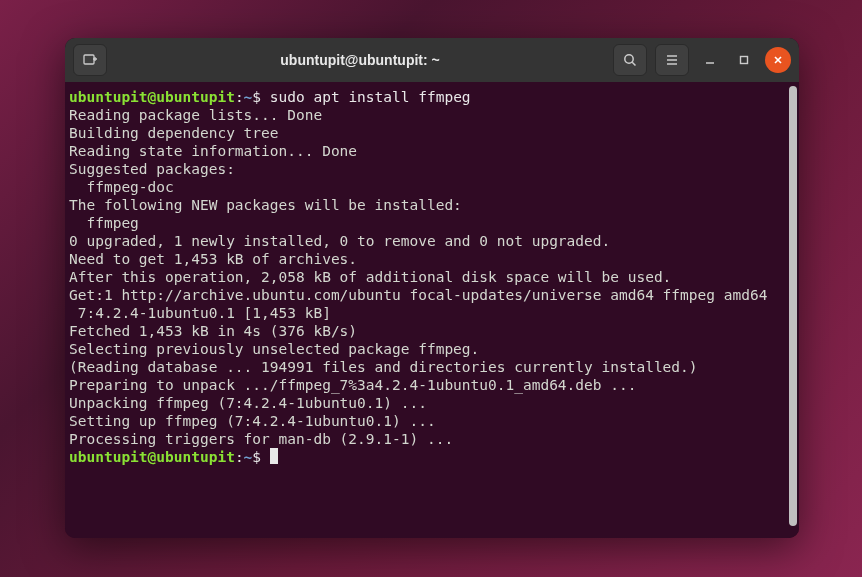 The width and height of the screenshot is (862, 577). Describe the element at coordinates (266, 205) in the screenshot. I see `output-line: The following NEW packages will be insta…` at that location.